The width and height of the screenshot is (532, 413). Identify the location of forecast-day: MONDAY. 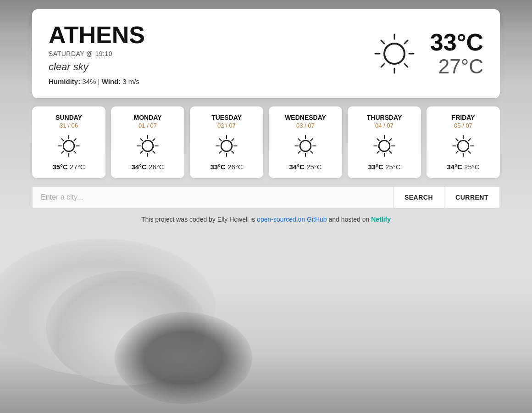
(148, 117).